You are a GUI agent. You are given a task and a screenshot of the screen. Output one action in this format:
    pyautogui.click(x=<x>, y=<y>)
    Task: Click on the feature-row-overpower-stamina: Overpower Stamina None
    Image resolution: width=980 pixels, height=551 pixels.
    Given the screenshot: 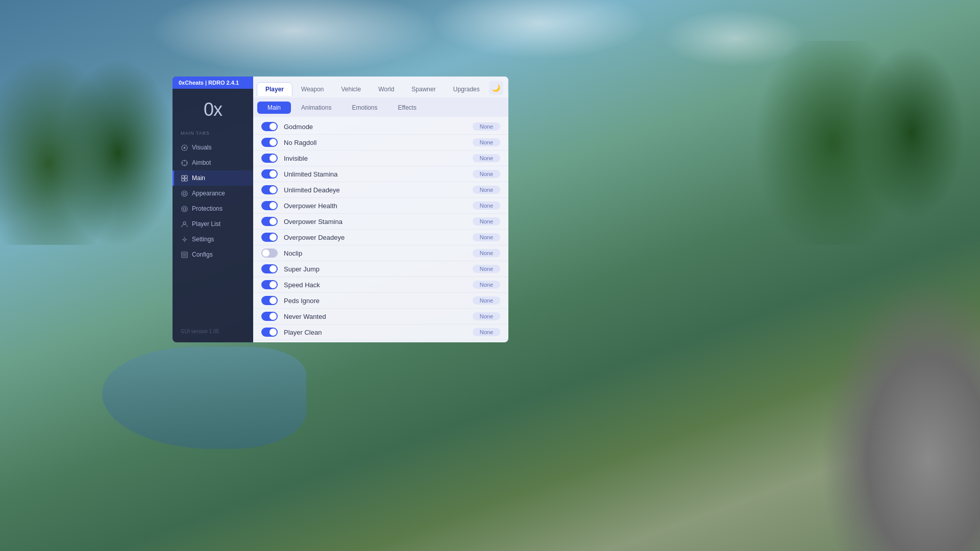 What is the action you would take?
    pyautogui.click(x=381, y=221)
    